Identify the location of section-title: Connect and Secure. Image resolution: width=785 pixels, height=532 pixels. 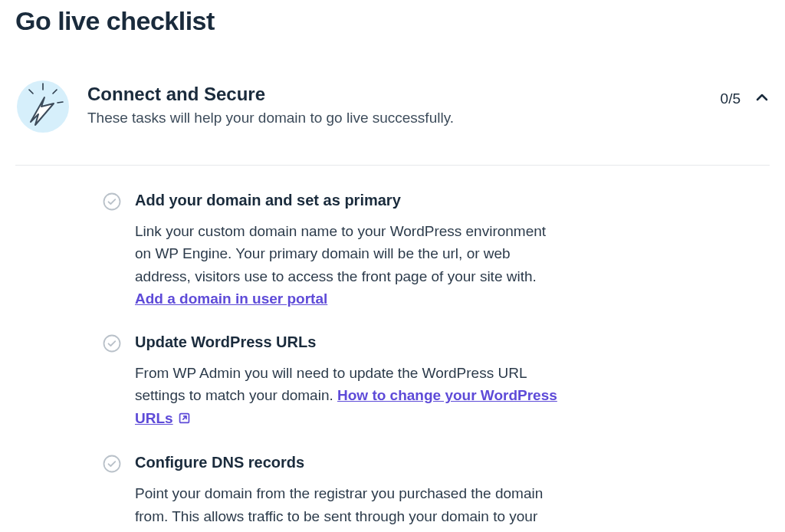
(396, 94).